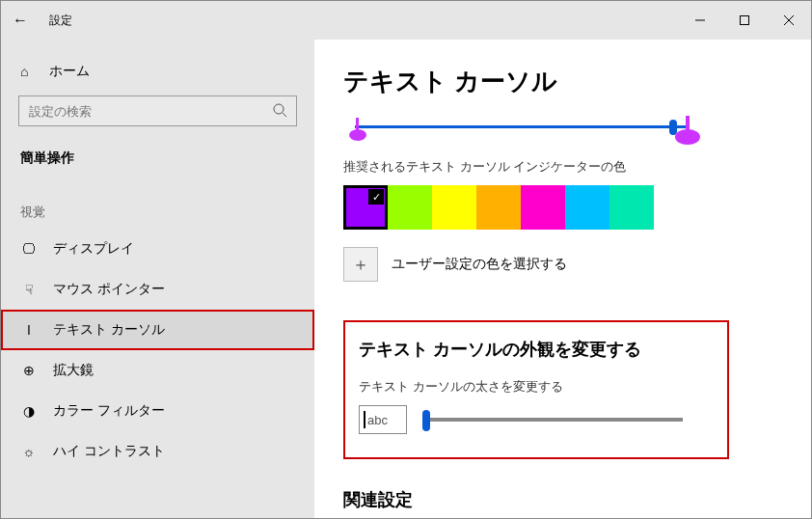 This screenshot has width=812, height=519. Describe the element at coordinates (29, 249) in the screenshot. I see `display-icon: 🖵` at that location.